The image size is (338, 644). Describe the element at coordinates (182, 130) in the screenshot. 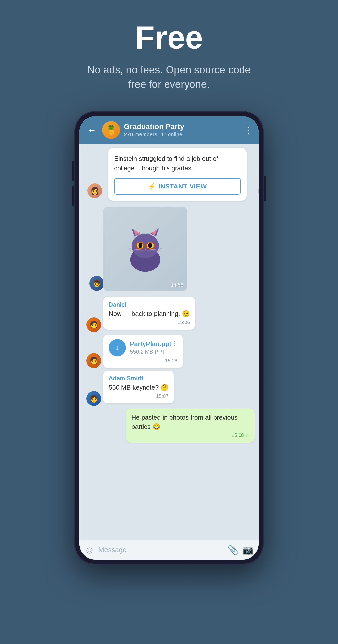

I see `group-info: Graduation Party 278 members, 42 online` at that location.